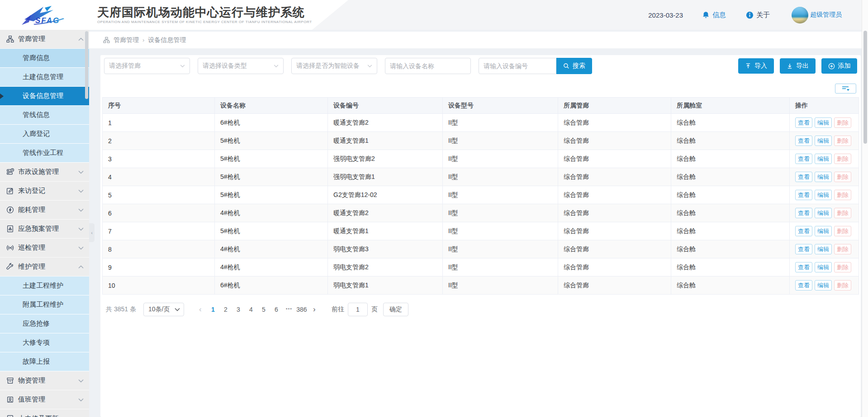  What do you see at coordinates (251, 309) in the screenshot?
I see `page-number-4: 4` at bounding box center [251, 309].